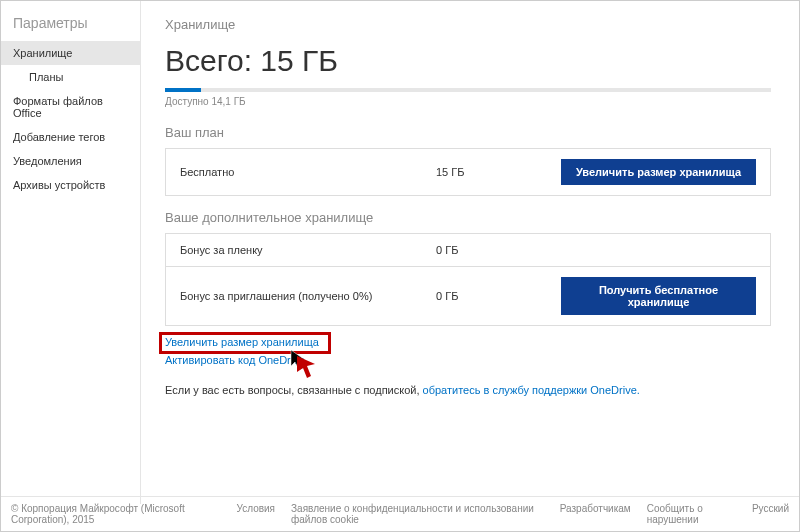  Describe the element at coordinates (183, 90) in the screenshot. I see `progress-fill` at that location.